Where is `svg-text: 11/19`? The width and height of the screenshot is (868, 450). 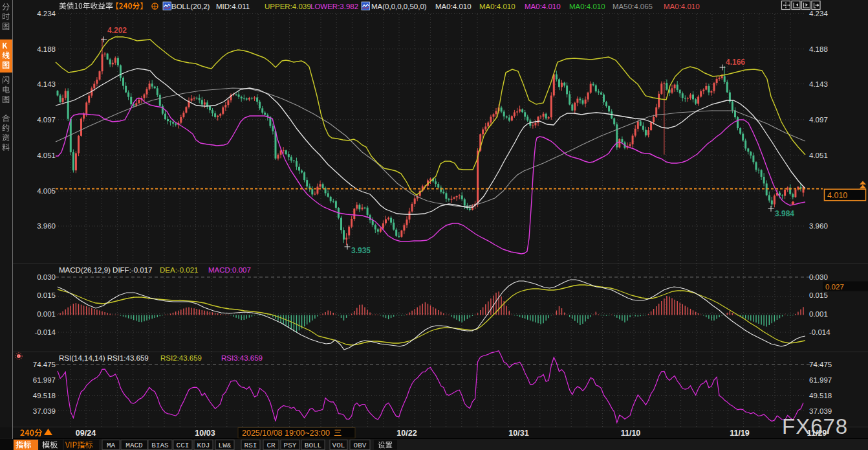
svg-text: 11/19 is located at coordinates (740, 433).